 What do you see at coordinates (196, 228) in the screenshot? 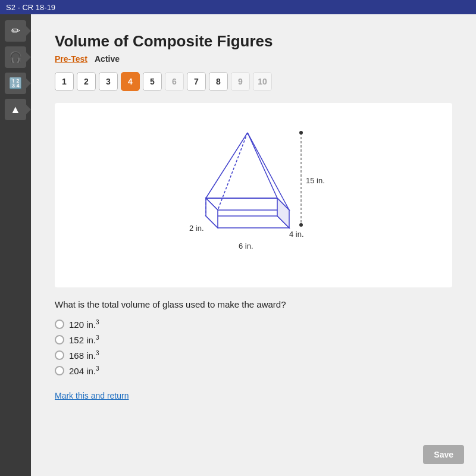
I see `svg-text: 2 in.` at bounding box center [196, 228].